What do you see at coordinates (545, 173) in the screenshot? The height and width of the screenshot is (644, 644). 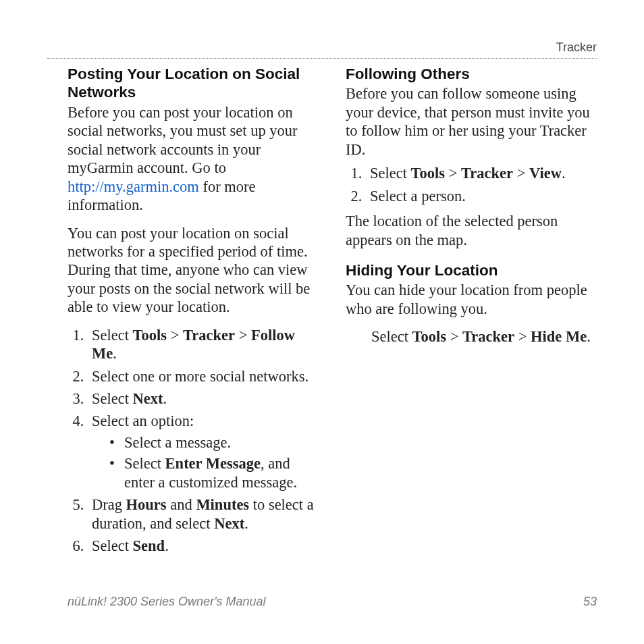 I see `ui-term: View` at bounding box center [545, 173].